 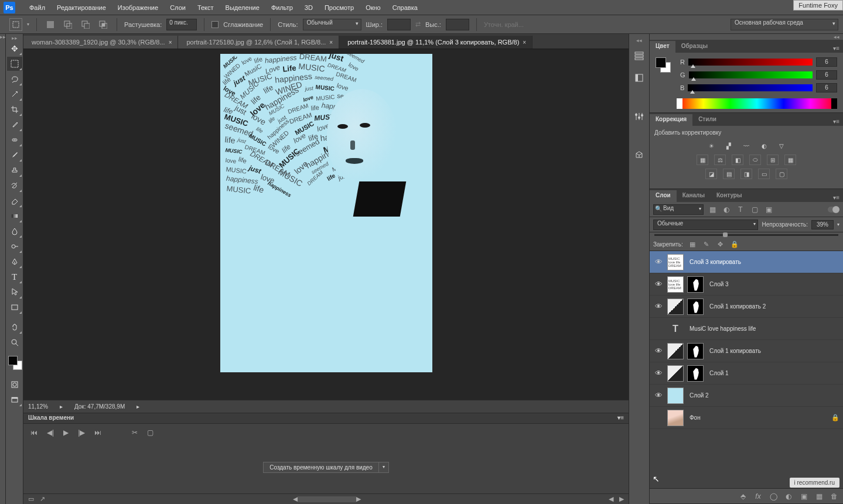 I want to click on b-value: 6, so click(x=827, y=88).